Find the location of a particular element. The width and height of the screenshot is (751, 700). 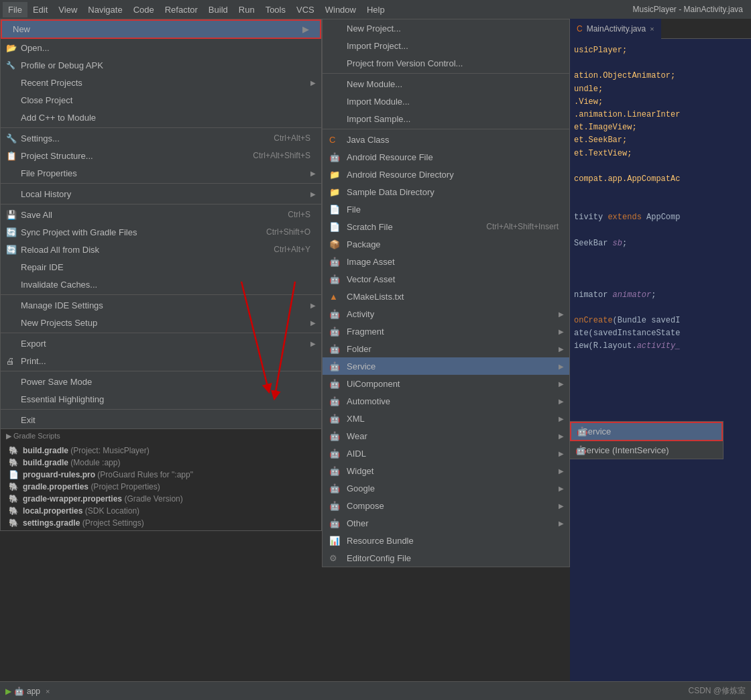

new-submenu-item-image-asset: 🤖 Image Asset is located at coordinates (446, 261).